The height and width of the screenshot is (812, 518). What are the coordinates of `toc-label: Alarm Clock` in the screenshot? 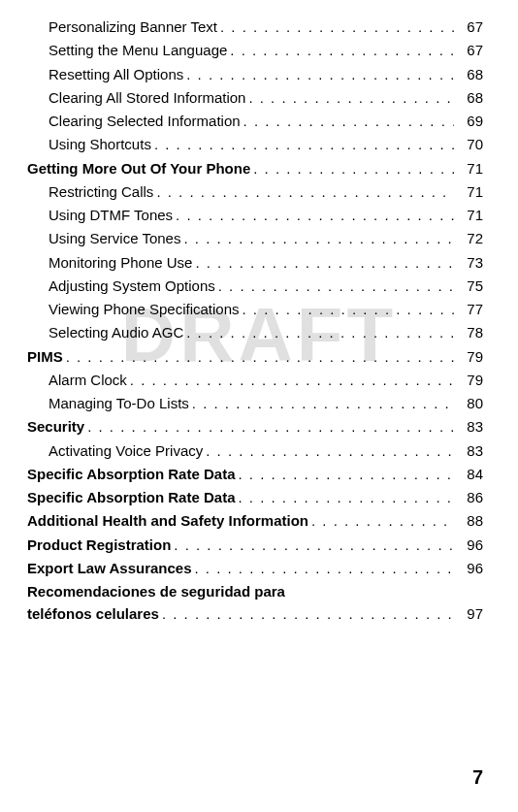 It's located at (87, 380).